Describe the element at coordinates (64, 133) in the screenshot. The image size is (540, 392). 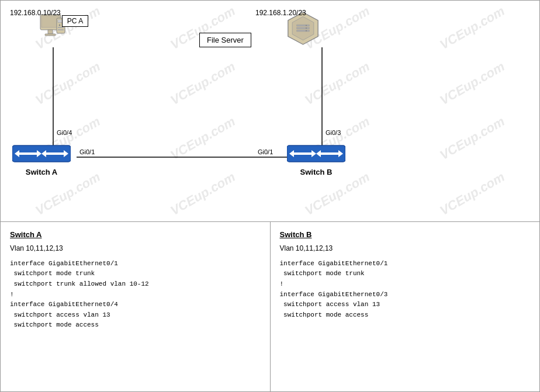
I see `port-label-switch-a-pc: Gi0/4` at that location.